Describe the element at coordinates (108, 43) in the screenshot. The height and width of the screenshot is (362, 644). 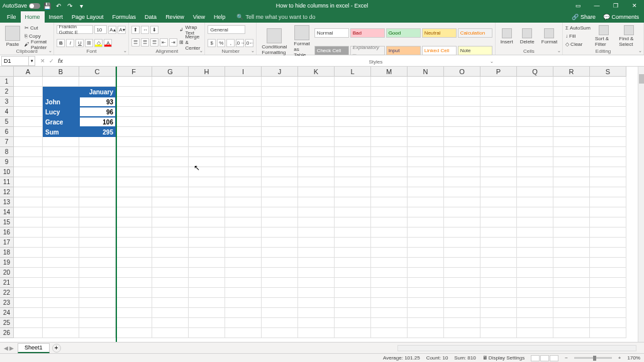
I see `font-color-button: A` at that location.